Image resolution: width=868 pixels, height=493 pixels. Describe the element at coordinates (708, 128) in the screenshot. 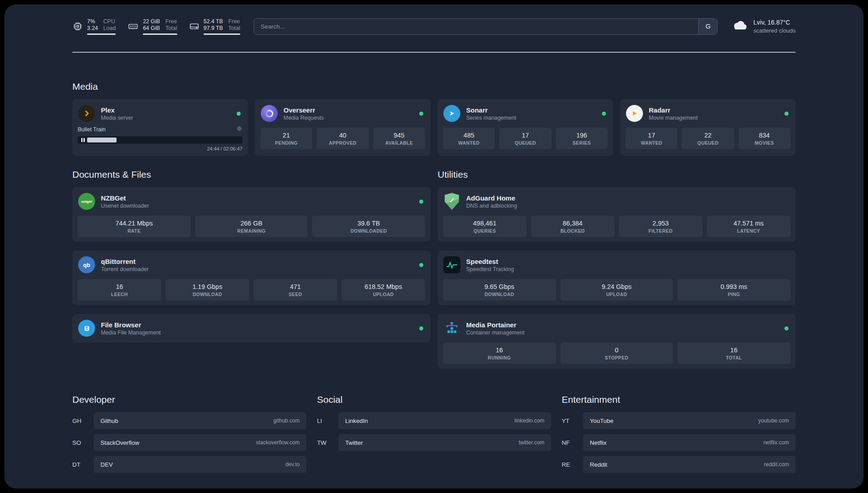

I see `service-card-radarr: Radarr Movie management 17WANTED22QUEUED…` at that location.